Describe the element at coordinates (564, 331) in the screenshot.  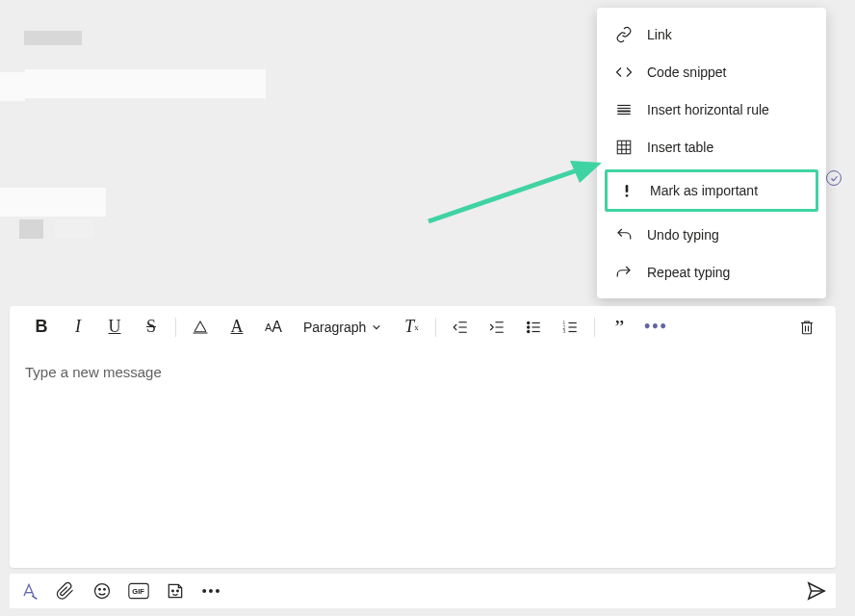
I see `svg-text: 3` at that location.